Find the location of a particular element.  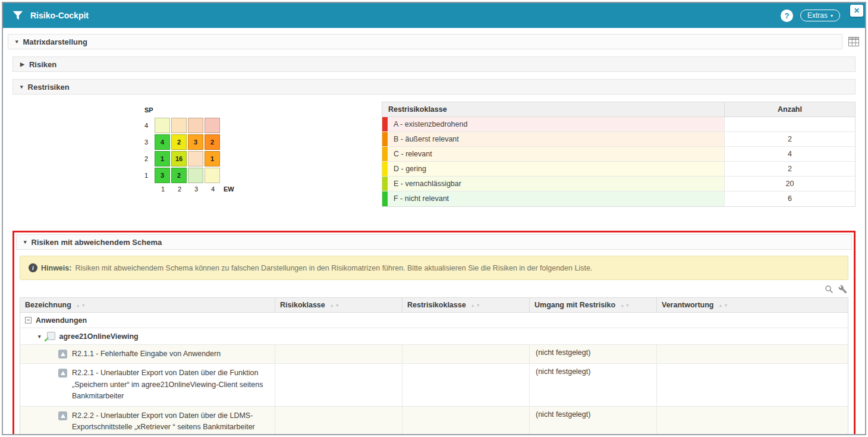

matrix-cell: 4 is located at coordinates (162, 142).